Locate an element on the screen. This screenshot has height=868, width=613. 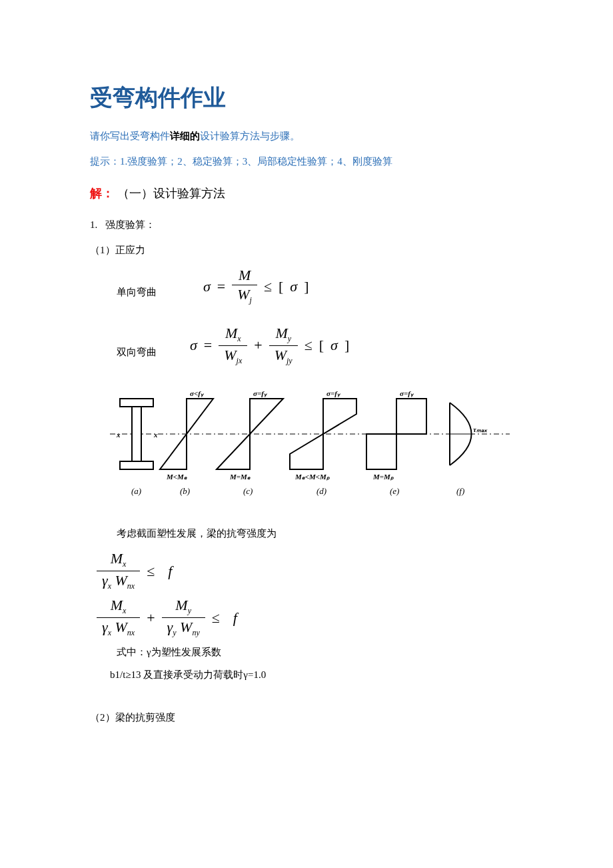
eq4-den2: γy Wny is located at coordinates (184, 628).